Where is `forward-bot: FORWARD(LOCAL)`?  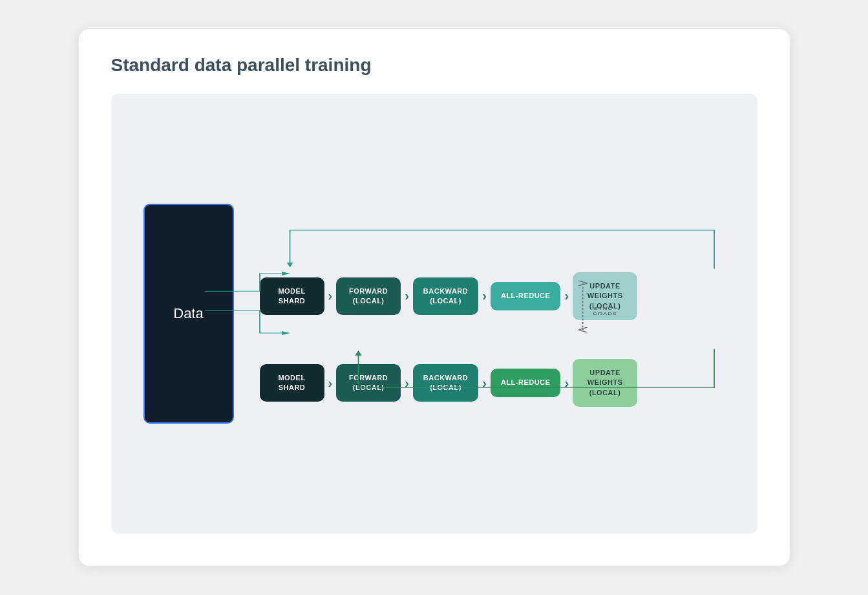 forward-bot: FORWARD(LOCAL) is located at coordinates (368, 383).